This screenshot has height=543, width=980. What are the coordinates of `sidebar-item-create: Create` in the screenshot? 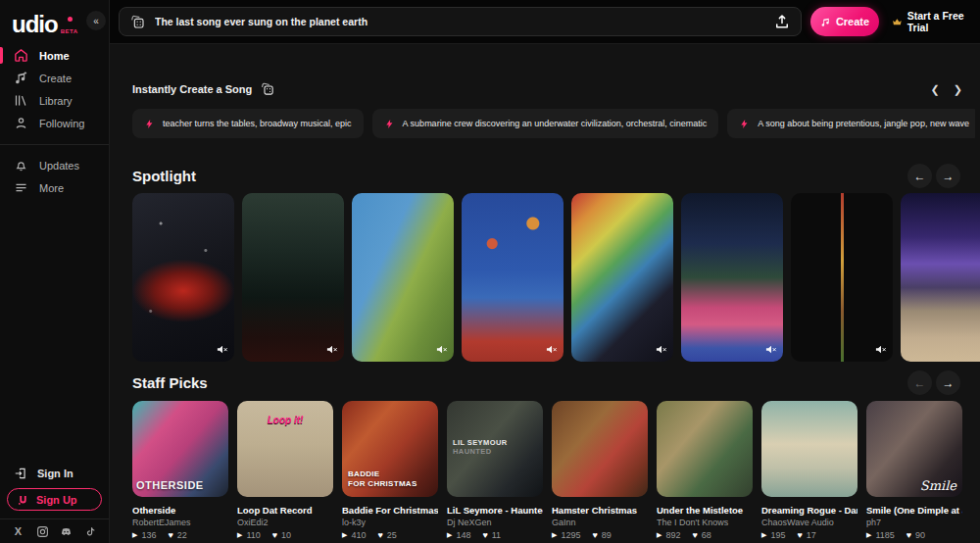 It's located at (55, 78).